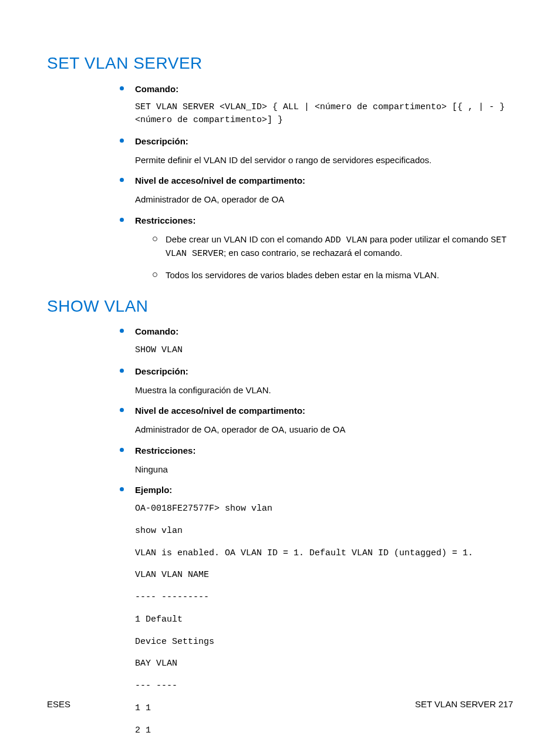 The width and height of the screenshot is (560, 746). What do you see at coordinates (324, 731) in the screenshot?
I see `ejemplo-line-10: 2 1` at bounding box center [324, 731].